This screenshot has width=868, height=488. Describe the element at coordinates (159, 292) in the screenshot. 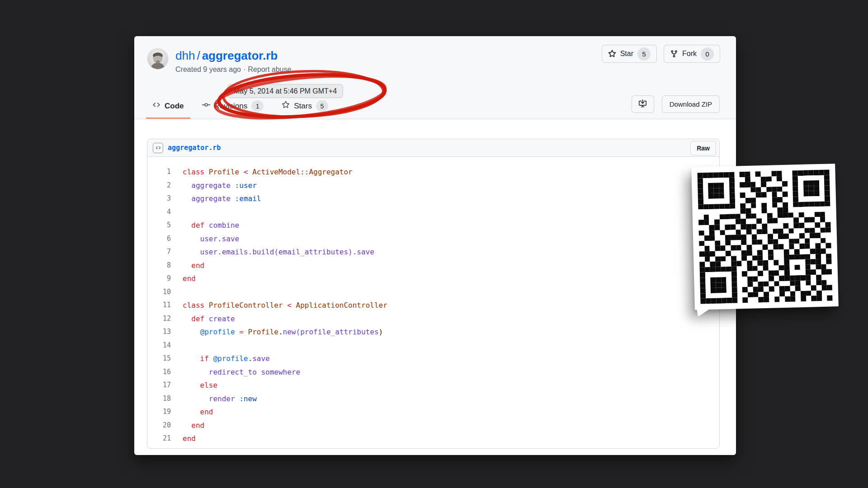

I see `line-number: 10` at that location.